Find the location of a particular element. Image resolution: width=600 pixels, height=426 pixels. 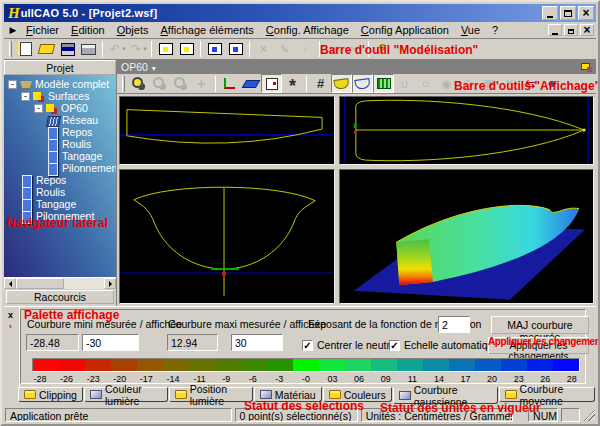

center-neutral-checkbox: Centrer le neutre is located at coordinates (349, 345).